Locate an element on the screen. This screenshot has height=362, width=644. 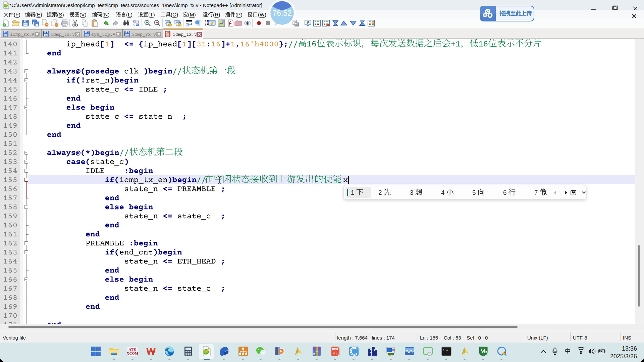
svg-text: 76:52 is located at coordinates (282, 13).